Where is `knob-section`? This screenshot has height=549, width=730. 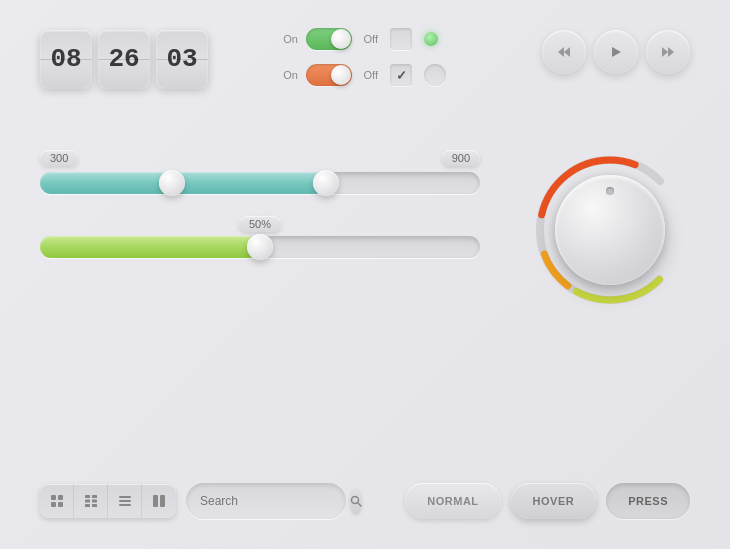 knob-section is located at coordinates (610, 230).